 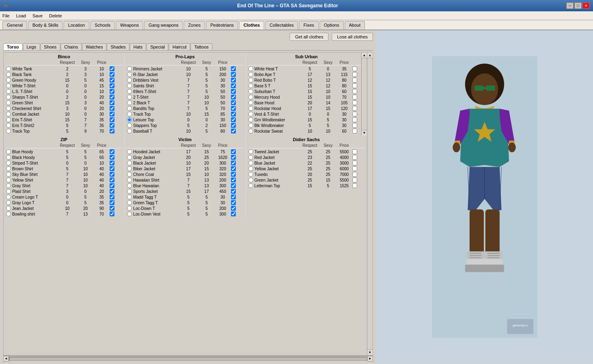 What do you see at coordinates (129, 174) in the screenshot?
I see `chore-coat-radio` at bounding box center [129, 174].